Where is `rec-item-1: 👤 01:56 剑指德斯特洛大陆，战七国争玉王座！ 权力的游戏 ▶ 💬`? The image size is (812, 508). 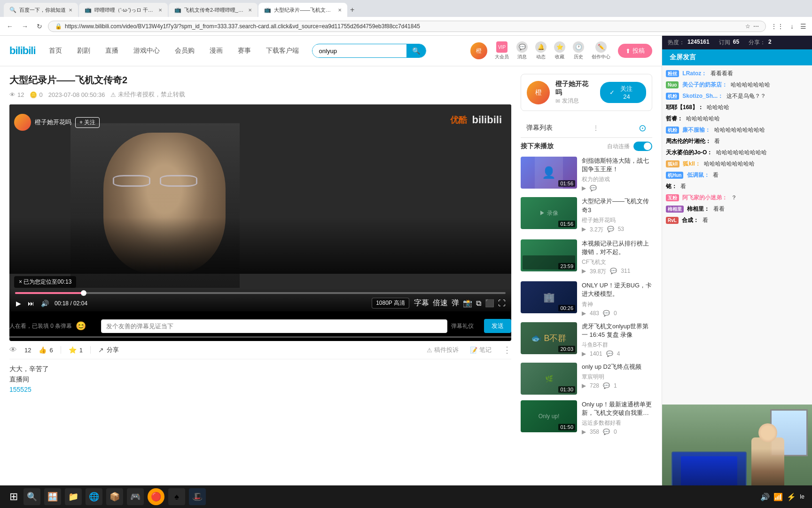 rec-item-1: 👤 01:56 剑指德斯特洛大陆，战七国争玉王座！ 权力的游戏 ▶ 💬 is located at coordinates (586, 174).